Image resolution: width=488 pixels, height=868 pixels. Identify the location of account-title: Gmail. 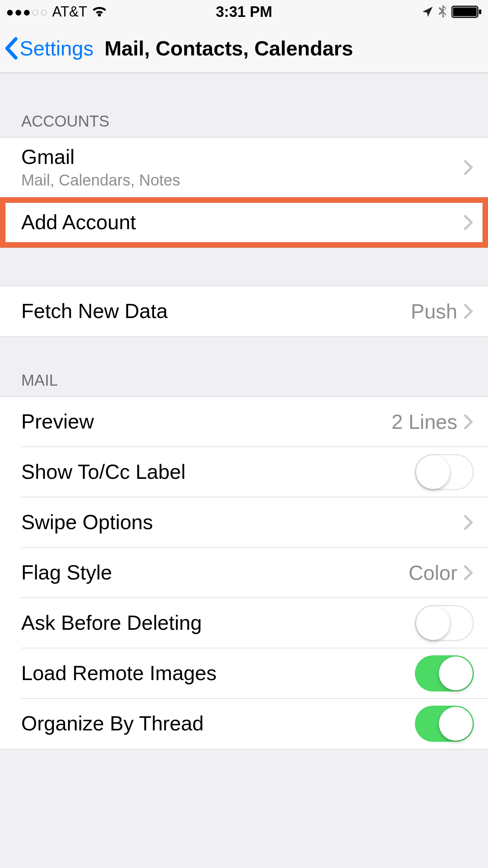
(242, 157).